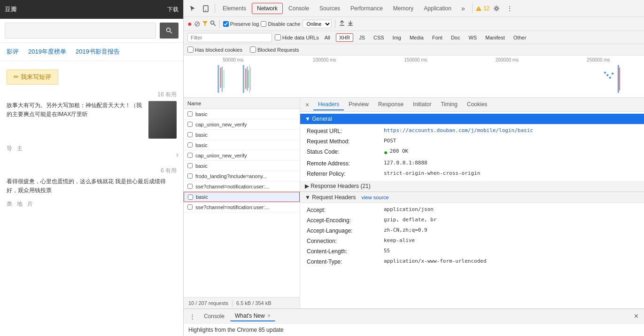 This screenshot has width=644, height=336. Describe the element at coordinates (47, 52) in the screenshot. I see `nav-link-annual: 2019年度榜单` at that location.